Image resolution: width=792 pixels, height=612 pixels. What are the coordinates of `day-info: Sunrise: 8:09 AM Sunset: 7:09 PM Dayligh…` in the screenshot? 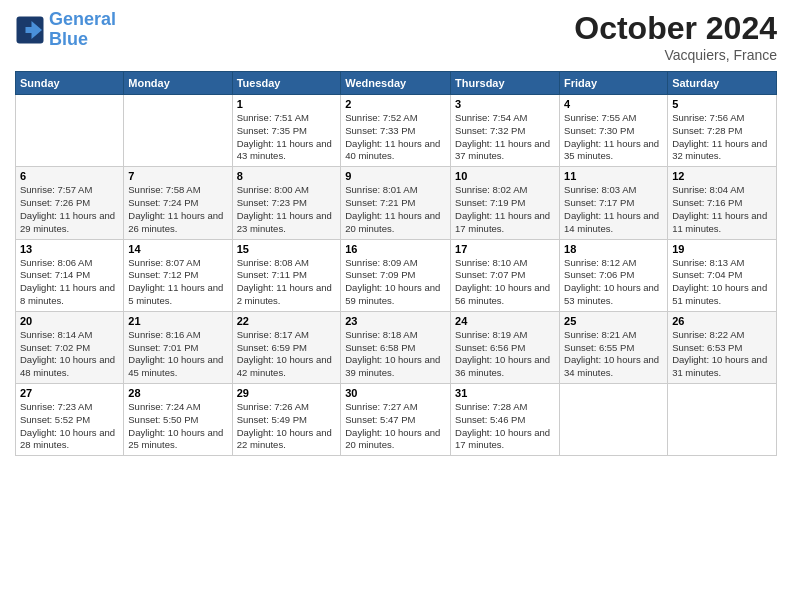 It's located at (396, 282).